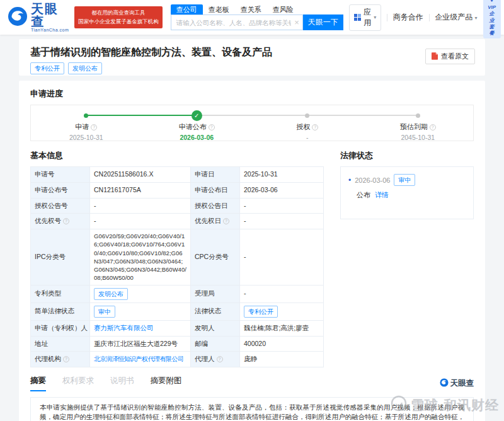  I want to click on tab-abstract-figure: 摘要附图, so click(166, 383).